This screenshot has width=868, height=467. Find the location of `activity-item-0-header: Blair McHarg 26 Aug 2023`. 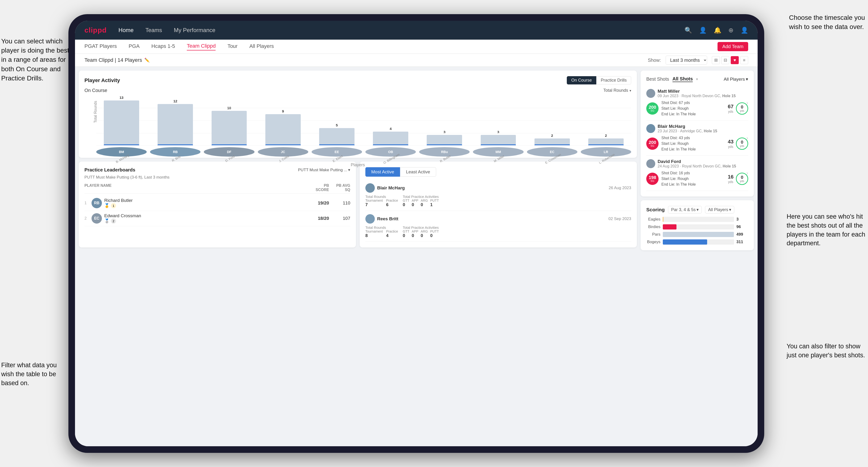

activity-item-0-header: Blair McHarg 26 Aug 2023 is located at coordinates (498, 188).